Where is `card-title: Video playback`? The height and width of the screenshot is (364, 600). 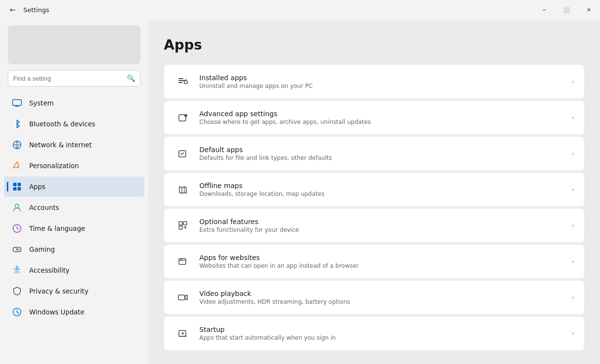 card-title: Video playback is located at coordinates (383, 294).